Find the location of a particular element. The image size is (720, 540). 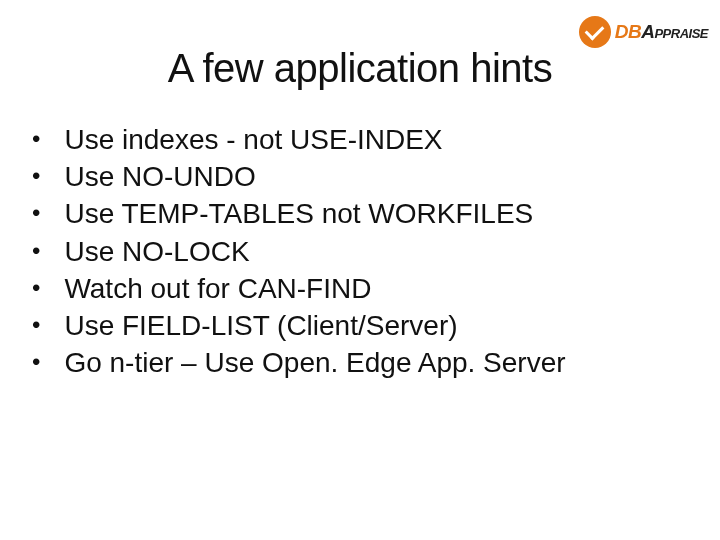

bullet-text: Use FIELD-LIST (Client/Server) is located at coordinates (260, 326).